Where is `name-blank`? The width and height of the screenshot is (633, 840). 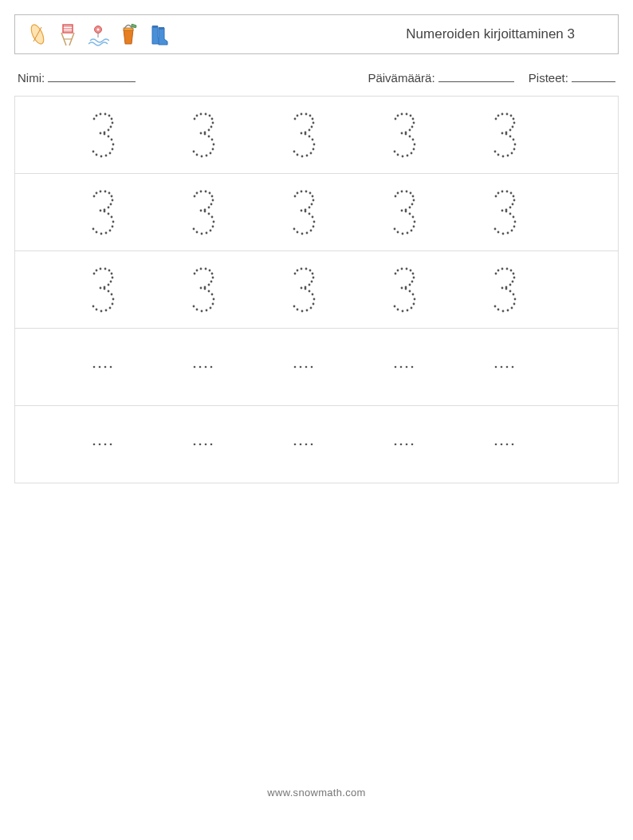 name-blank is located at coordinates (92, 77).